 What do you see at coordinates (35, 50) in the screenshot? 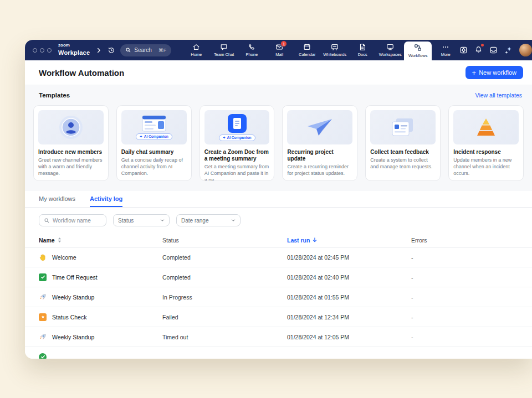
I see `window-close-button` at bounding box center [35, 50].